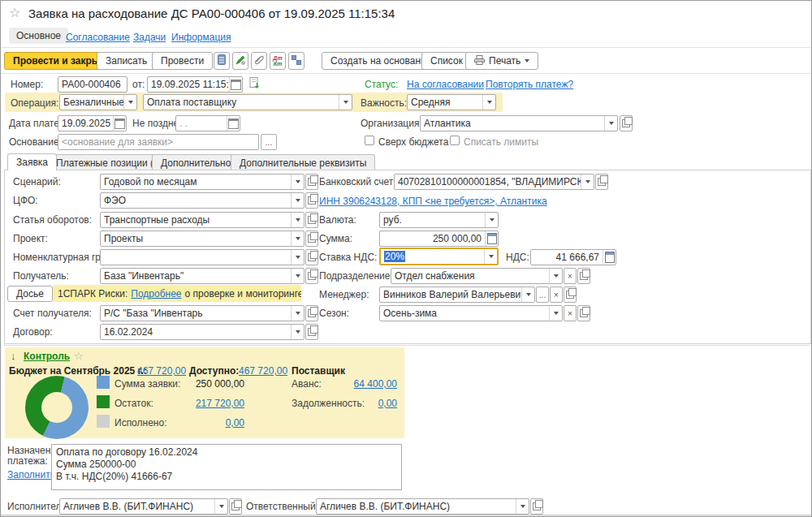 The width and height of the screenshot is (812, 517). What do you see at coordinates (303, 162) in the screenshot?
I see `tab-additional-requisites: Дополнительные реквизиты` at bounding box center [303, 162].